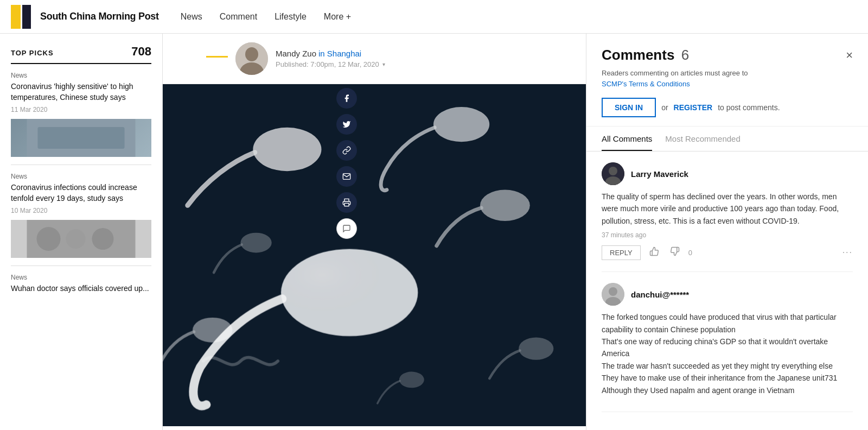 The height and width of the screenshot is (430, 868). I want to click on comments-title-group: Comments 6, so click(646, 55).